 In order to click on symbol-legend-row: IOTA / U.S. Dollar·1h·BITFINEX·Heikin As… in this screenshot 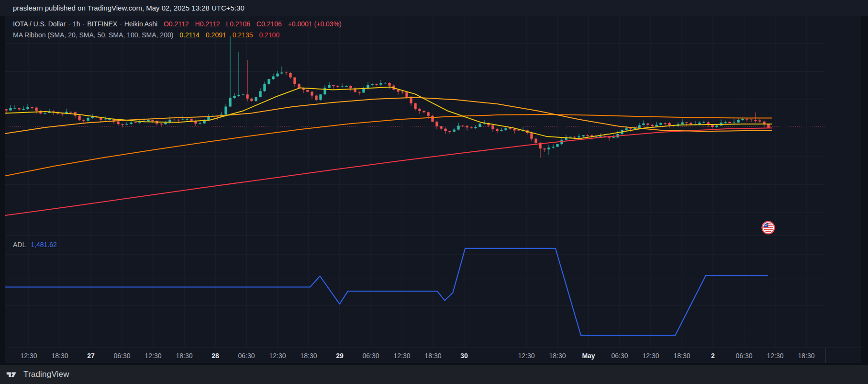, I will do `click(177, 24)`.